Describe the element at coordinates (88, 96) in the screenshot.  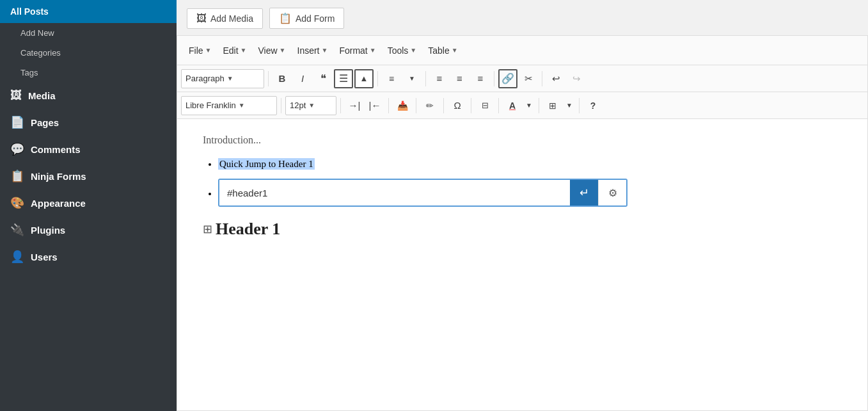
I see `sidebar-item-media: 🖼 Media` at that location.